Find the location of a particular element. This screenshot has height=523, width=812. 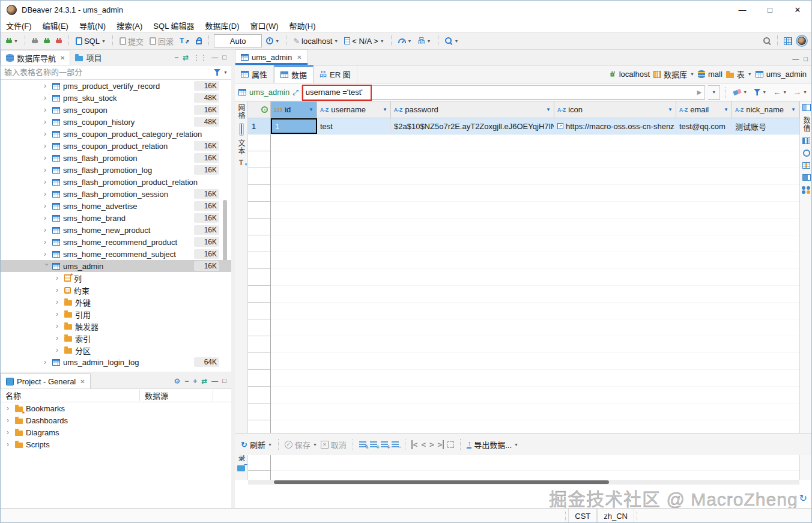

tree-item-sms_flash_promotion_session: ›sms_flash_promotion_session16K is located at coordinates (116, 194).